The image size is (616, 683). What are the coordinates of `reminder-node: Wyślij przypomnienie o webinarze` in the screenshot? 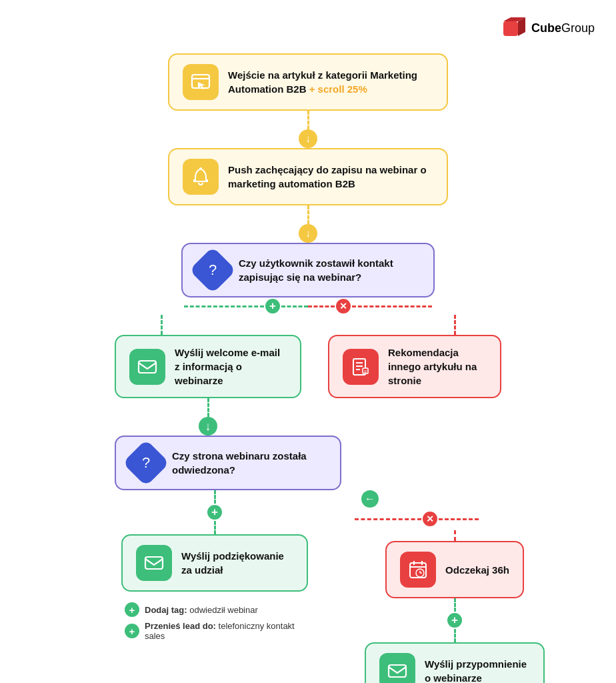 It's located at (455, 663).